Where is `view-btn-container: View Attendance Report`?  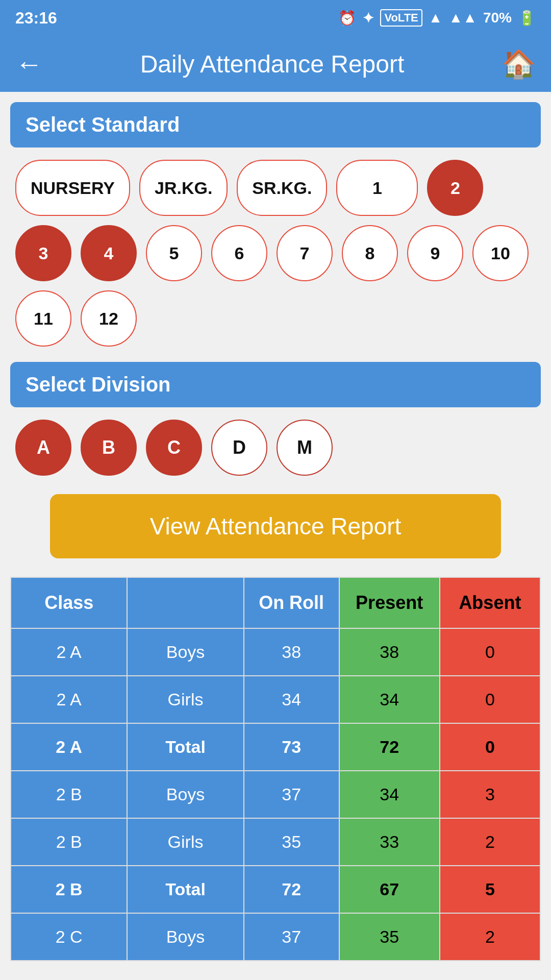 view-btn-container: View Attendance Report is located at coordinates (276, 526).